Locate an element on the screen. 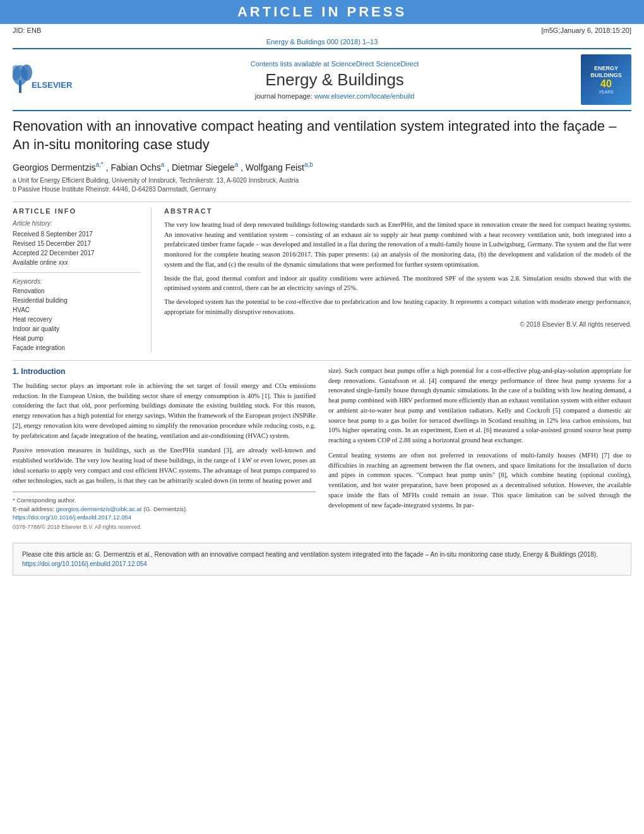  citation-link: https://doi.org/10.1016/j.enbuild.2017.1… is located at coordinates (85, 564).